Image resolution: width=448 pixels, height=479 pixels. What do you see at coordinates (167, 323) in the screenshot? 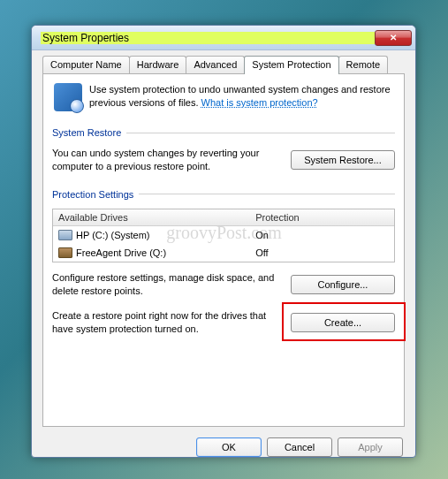
I see `create-text: Create a restore point right now for the…` at bounding box center [167, 323].